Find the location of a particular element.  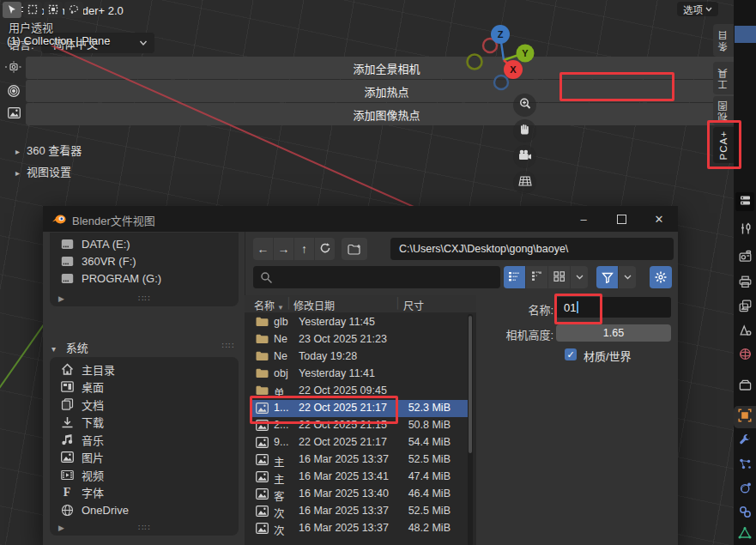

back-button: ← is located at coordinates (263, 249).